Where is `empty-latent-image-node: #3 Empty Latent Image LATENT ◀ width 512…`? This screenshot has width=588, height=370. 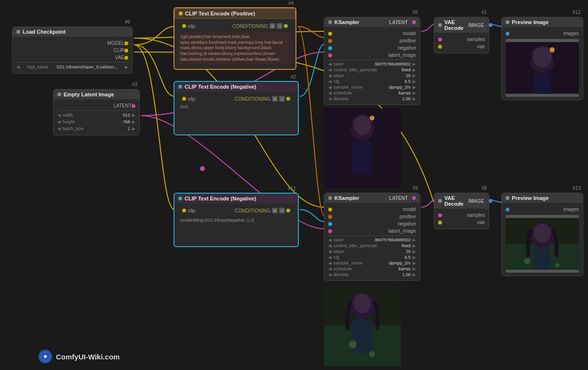
empty-latent-image-node: #3 Empty Latent Image LATENT ◀ width 512… is located at coordinates (96, 112).